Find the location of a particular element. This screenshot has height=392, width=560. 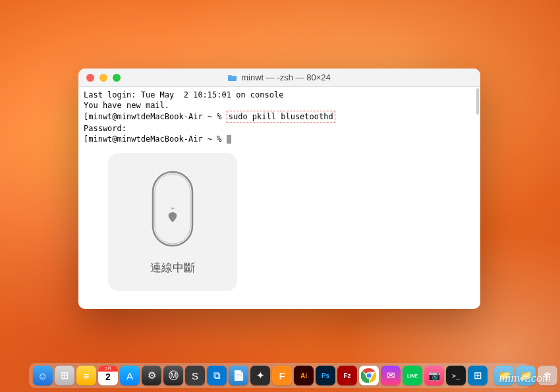

minimize-button is located at coordinates (103, 78).